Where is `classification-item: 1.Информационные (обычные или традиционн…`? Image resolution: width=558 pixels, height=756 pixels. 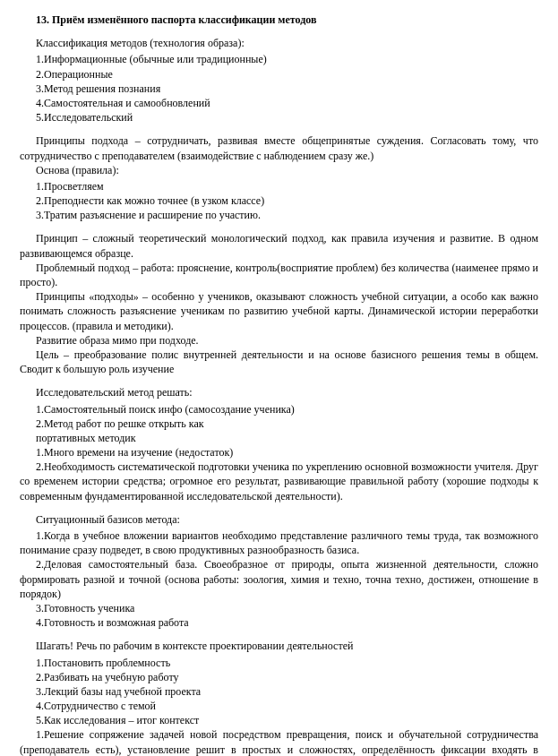
classification-item: 1.Информационные (обычные или традиционн… is located at coordinates (279, 59).